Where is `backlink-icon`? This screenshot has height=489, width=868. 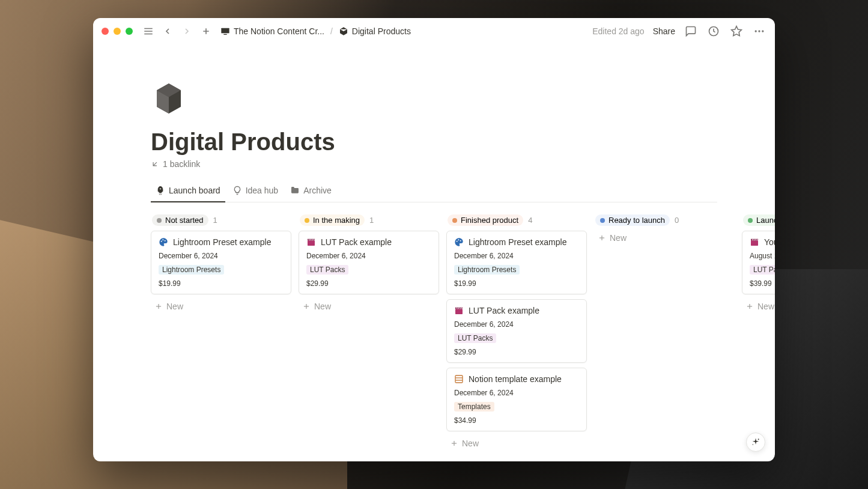
backlink-icon is located at coordinates (155, 164).